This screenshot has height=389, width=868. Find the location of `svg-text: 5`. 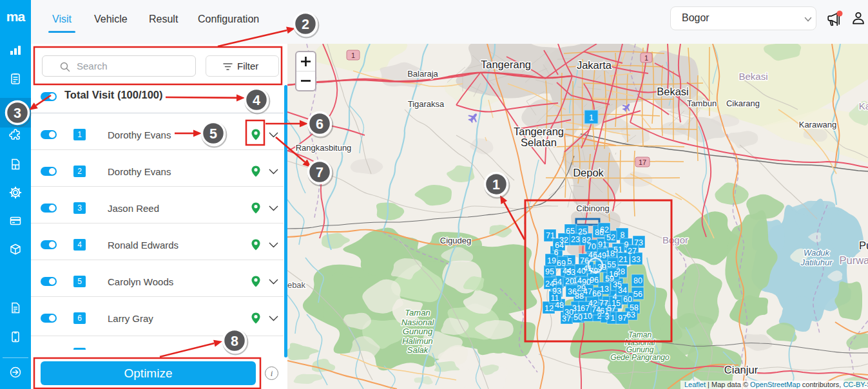

svg-text: 5 is located at coordinates (213, 134).